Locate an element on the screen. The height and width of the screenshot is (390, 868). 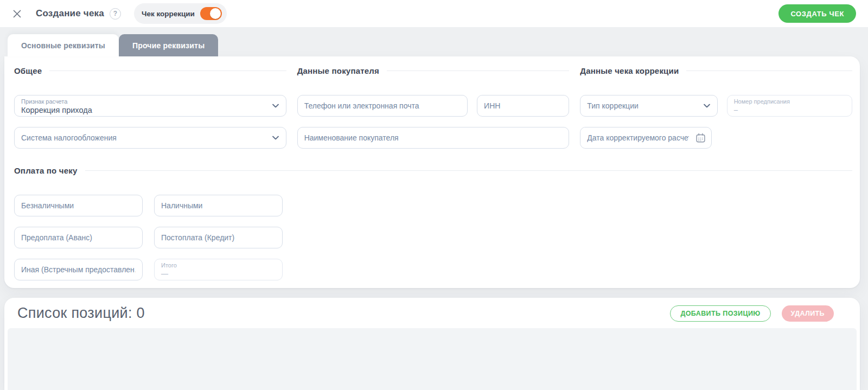
delete-position-button: УДАЛИТЬ is located at coordinates (808, 314).